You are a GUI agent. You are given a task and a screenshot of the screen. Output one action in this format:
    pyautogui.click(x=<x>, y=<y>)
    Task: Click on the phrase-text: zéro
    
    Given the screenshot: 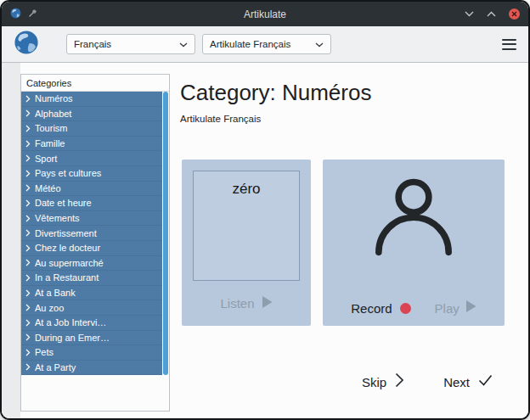 What is the action you would take?
    pyautogui.click(x=246, y=188)
    